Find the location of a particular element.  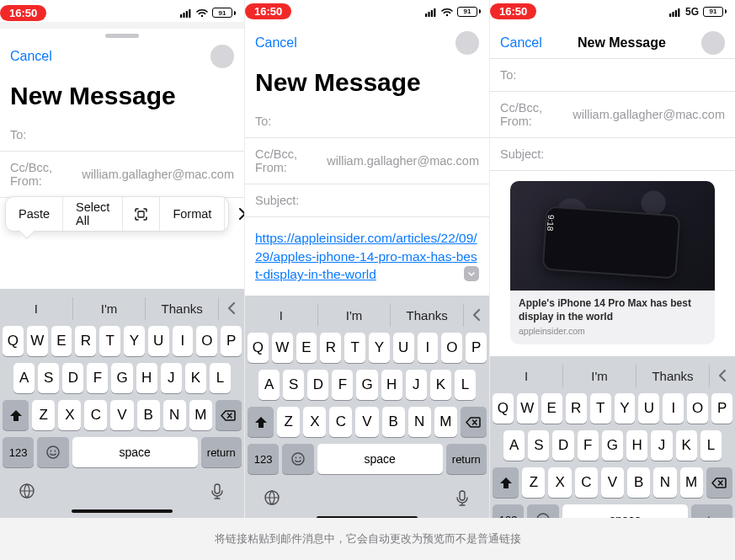

key-numeric: 123 is located at coordinates (263, 459).